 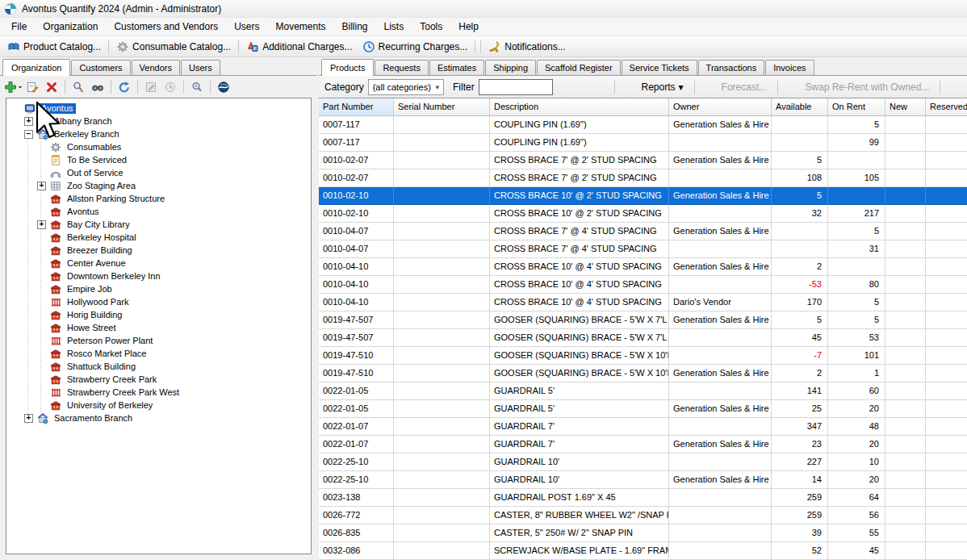 What do you see at coordinates (158, 147) in the screenshot?
I see `tree-item-consumables: Consumables` at bounding box center [158, 147].